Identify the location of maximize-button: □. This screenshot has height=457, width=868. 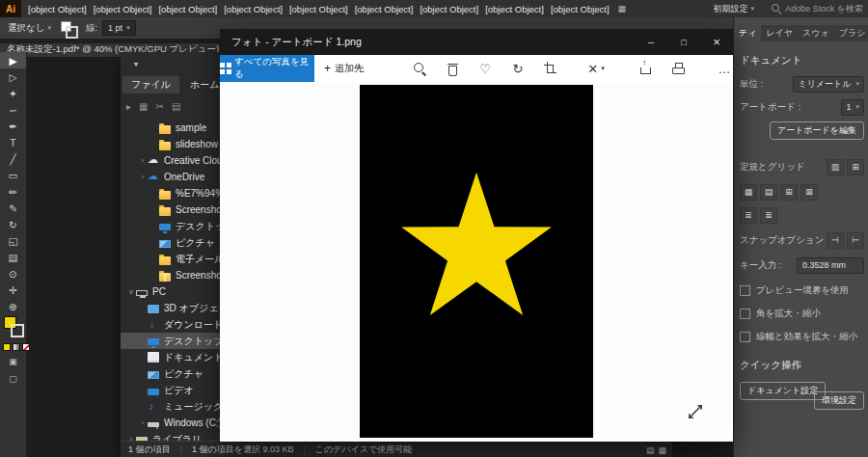
(684, 42).